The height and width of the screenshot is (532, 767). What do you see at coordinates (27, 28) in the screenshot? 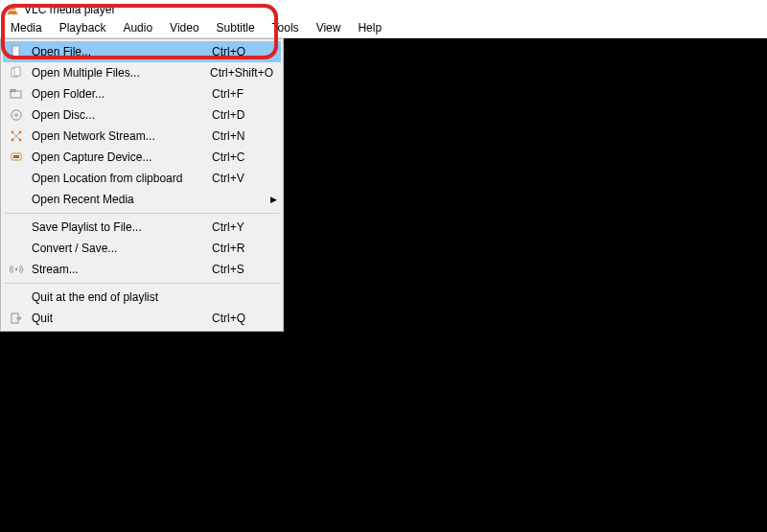
I see `menu-media: Media` at bounding box center [27, 28].